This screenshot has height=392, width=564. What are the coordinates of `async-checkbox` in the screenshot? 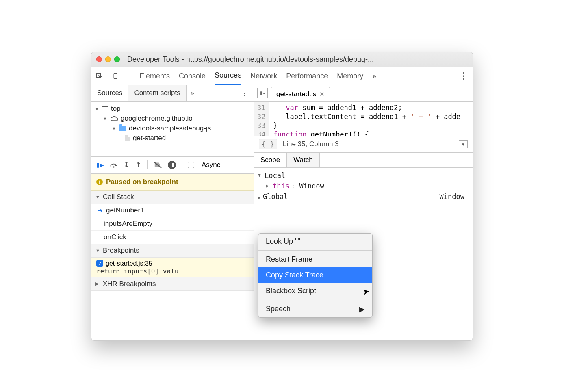 It's located at (191, 165).